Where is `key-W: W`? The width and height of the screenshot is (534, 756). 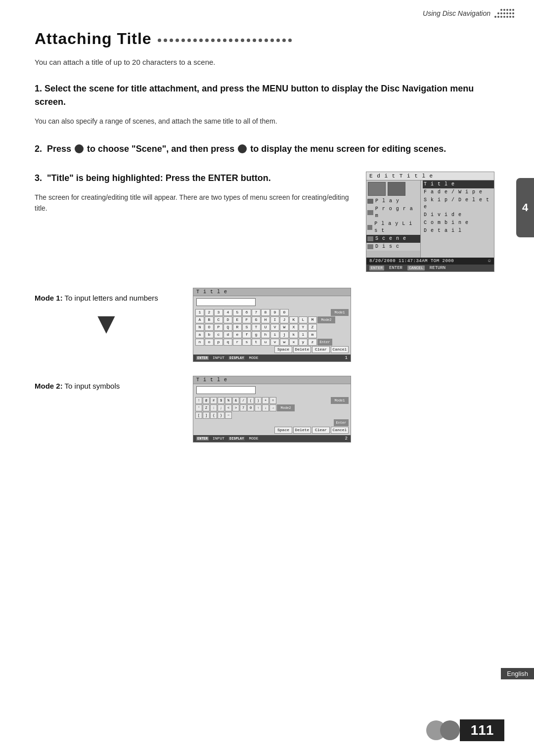 key-W: W is located at coordinates (284, 327).